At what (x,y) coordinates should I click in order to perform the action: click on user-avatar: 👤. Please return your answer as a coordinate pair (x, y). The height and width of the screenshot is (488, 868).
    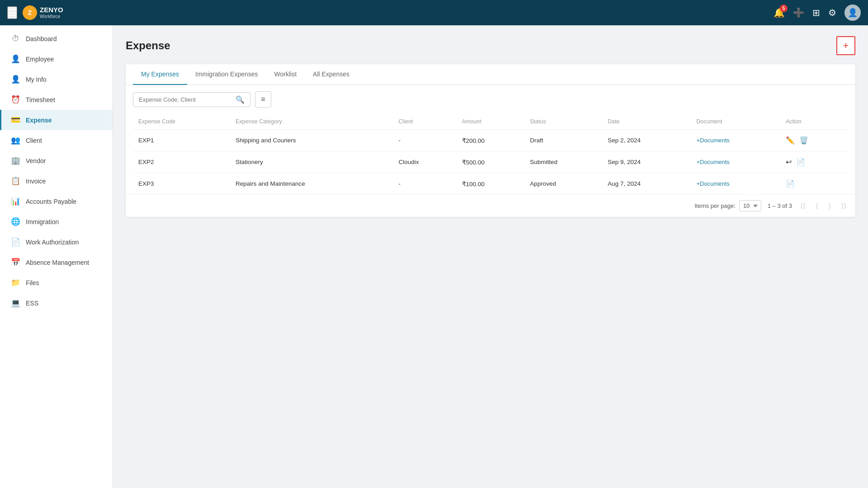
    Looking at the image, I should click on (853, 13).